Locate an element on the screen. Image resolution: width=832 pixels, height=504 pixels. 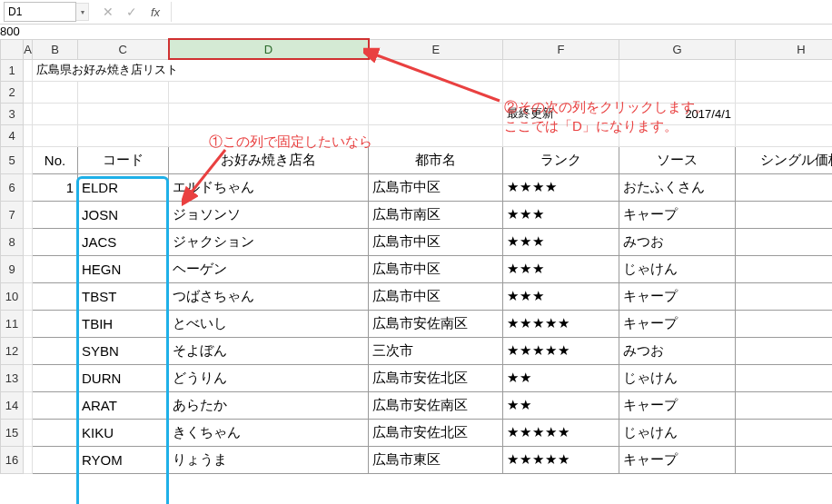
row-header: 5 is located at coordinates (13, 160).